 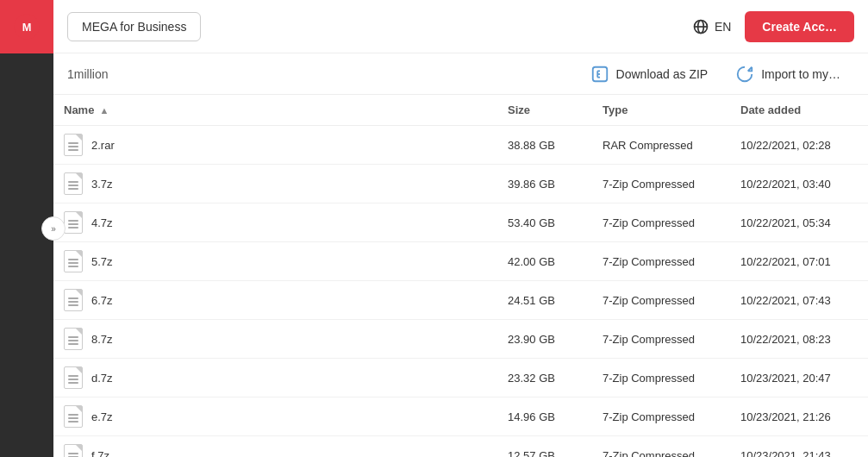 What do you see at coordinates (661, 222) in the screenshot?
I see `cell-type-2: 7-Zip Compressed` at bounding box center [661, 222].